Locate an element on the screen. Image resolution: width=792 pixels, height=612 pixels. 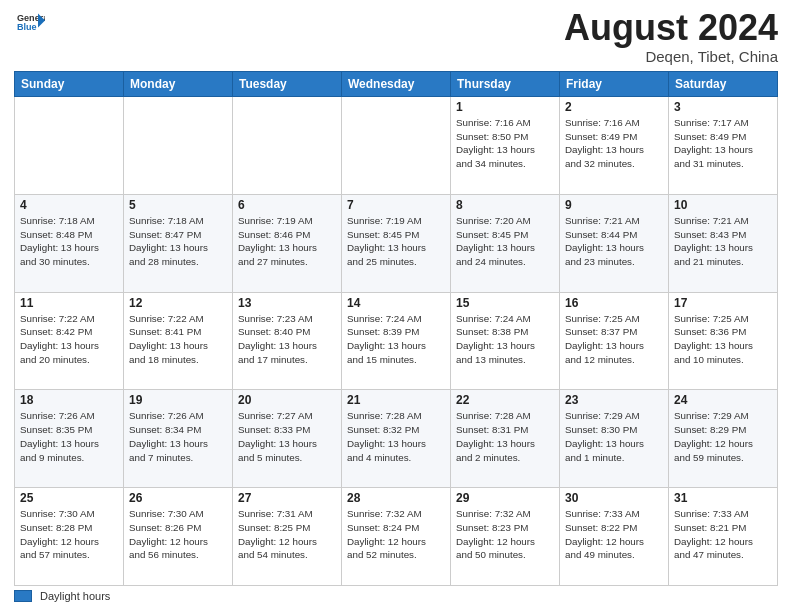
day-info: Sunrise: 7:18 AM Sunset: 8:48 PM Dayligh… is located at coordinates (69, 242).